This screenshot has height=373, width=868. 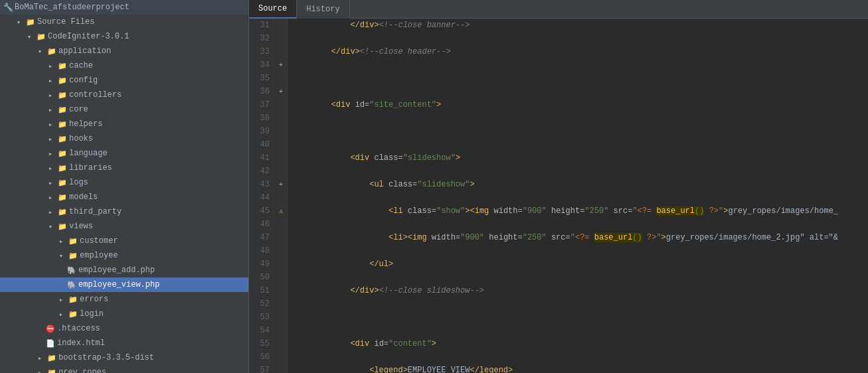 I want to click on sidebar-label: libraries, so click(x=90, y=168).